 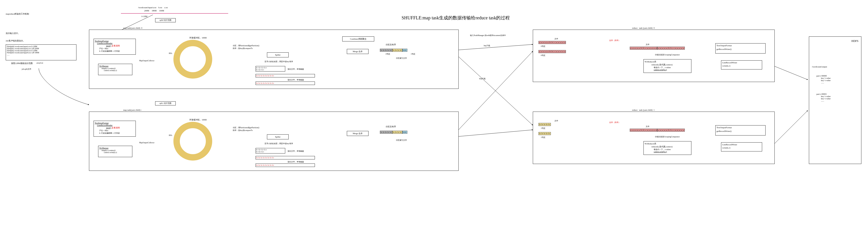 What do you see at coordinates (835, 67) in the screenshot?
I see `hdfs-path: /wordcount/output` at bounding box center [835, 67].